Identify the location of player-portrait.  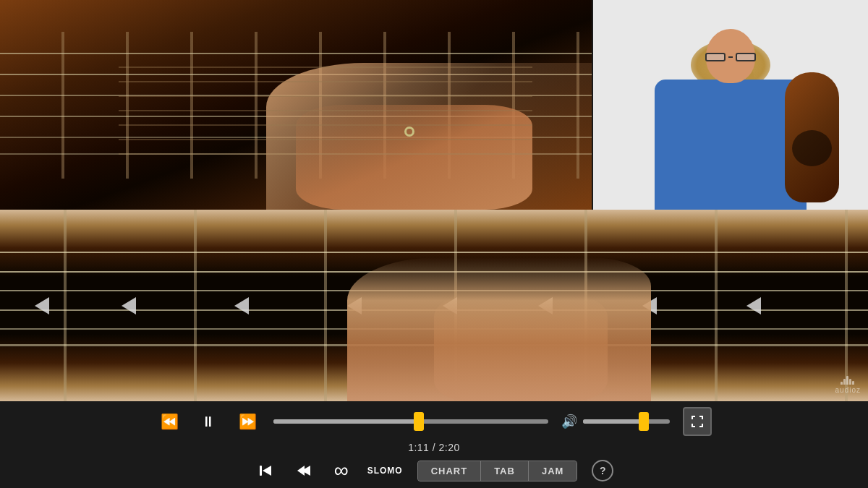
(731, 105).